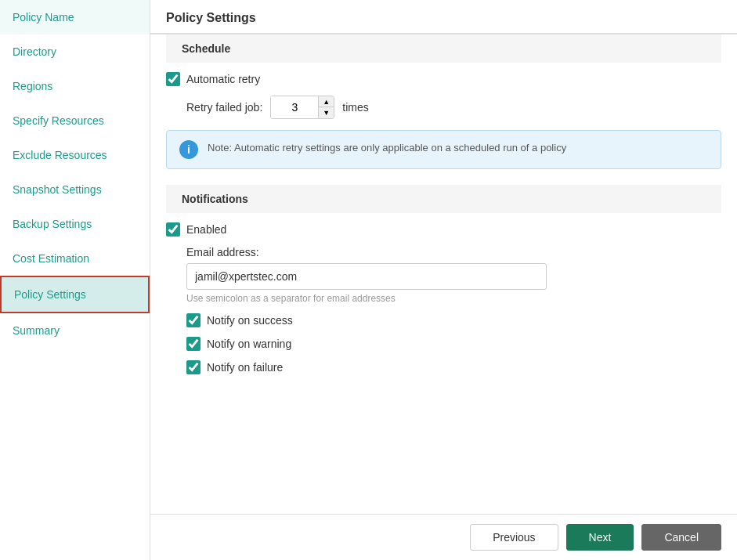 The height and width of the screenshot is (560, 737). What do you see at coordinates (454, 107) in the screenshot?
I see `retry-failed-job-row: Retry failed job: ▲ ▼ times` at bounding box center [454, 107].